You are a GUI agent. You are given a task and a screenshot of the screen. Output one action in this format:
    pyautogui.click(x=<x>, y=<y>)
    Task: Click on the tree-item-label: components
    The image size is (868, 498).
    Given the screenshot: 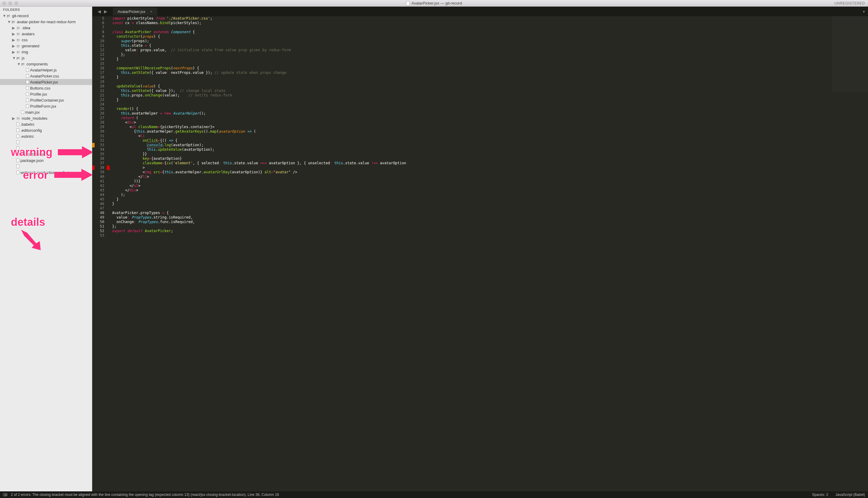 What is the action you would take?
    pyautogui.click(x=37, y=64)
    